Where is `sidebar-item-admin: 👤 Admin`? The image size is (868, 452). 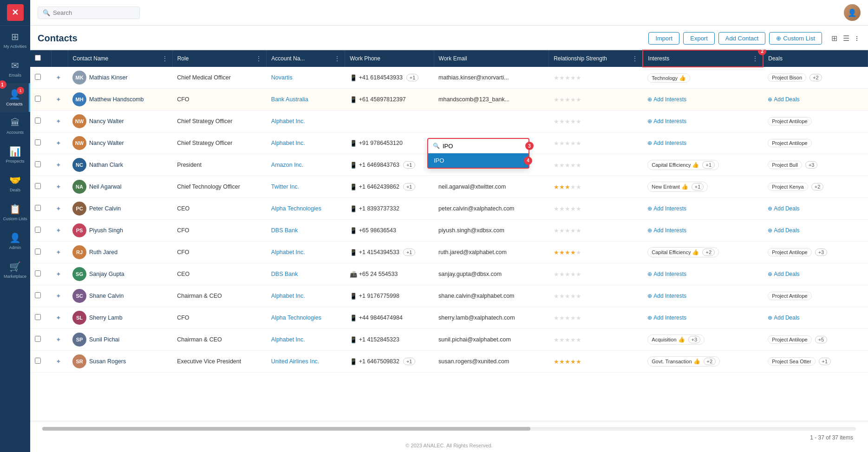
sidebar-item-admin: 👤 Admin is located at coordinates (15, 241).